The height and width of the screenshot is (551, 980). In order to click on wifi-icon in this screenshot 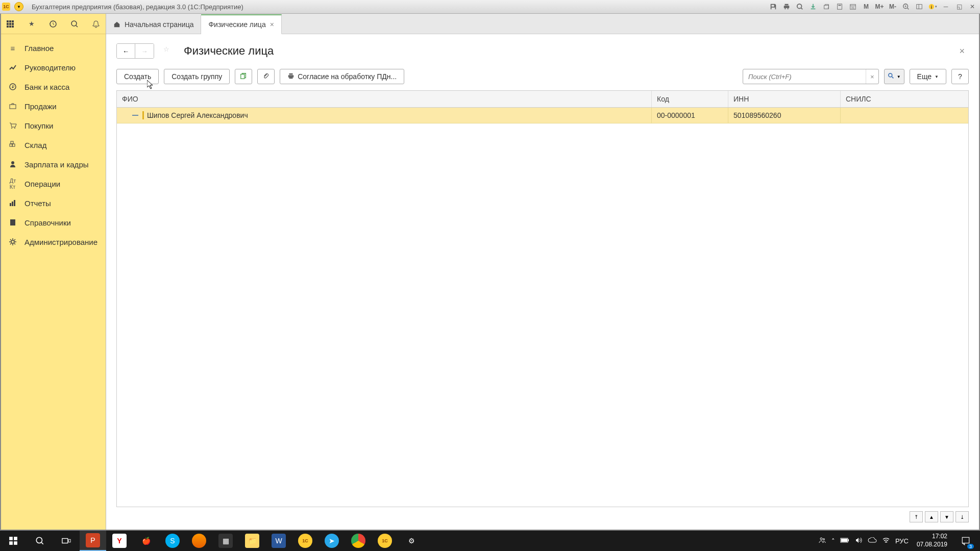, I will do `click(886, 541)`.